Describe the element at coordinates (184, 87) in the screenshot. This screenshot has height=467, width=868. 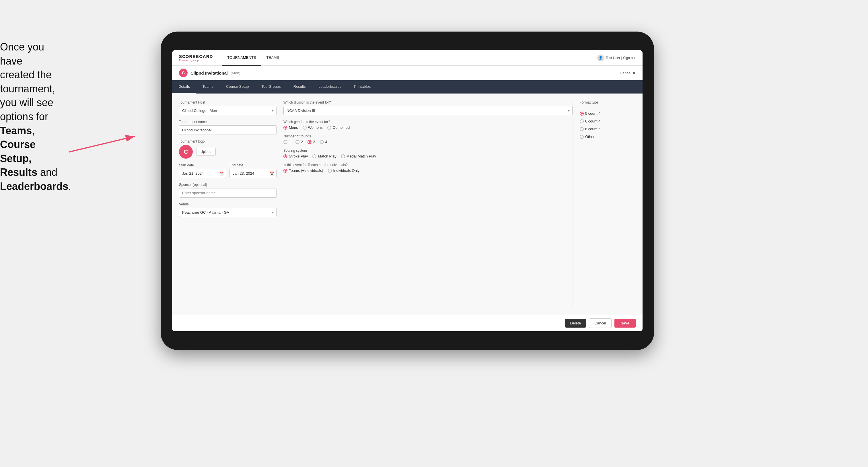
I see `tab-details: Details` at that location.